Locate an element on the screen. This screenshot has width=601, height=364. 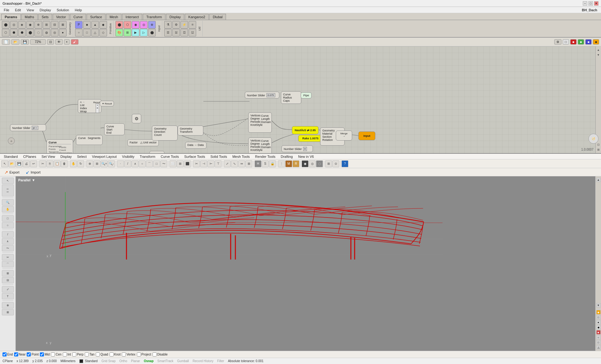
ribbon-icon-3: ◈ is located at coordinates (22, 25).